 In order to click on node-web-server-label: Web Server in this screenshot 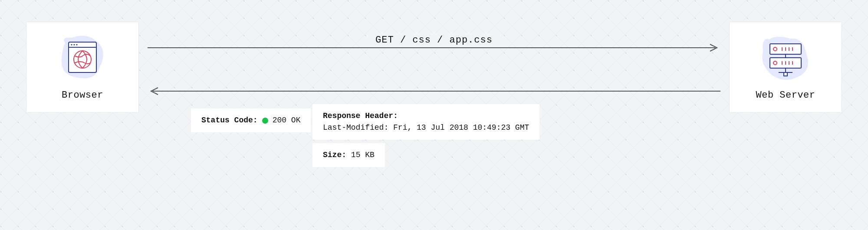, I will do `click(786, 95)`.